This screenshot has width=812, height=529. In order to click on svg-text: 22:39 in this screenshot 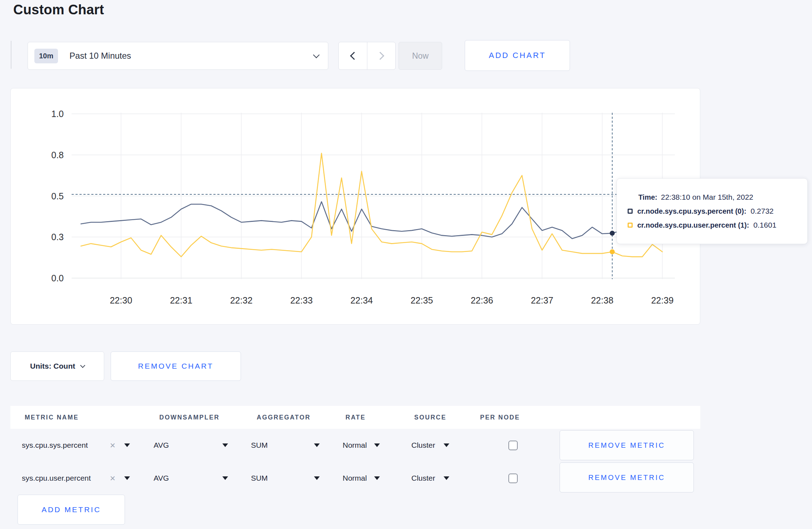, I will do `click(662, 300)`.